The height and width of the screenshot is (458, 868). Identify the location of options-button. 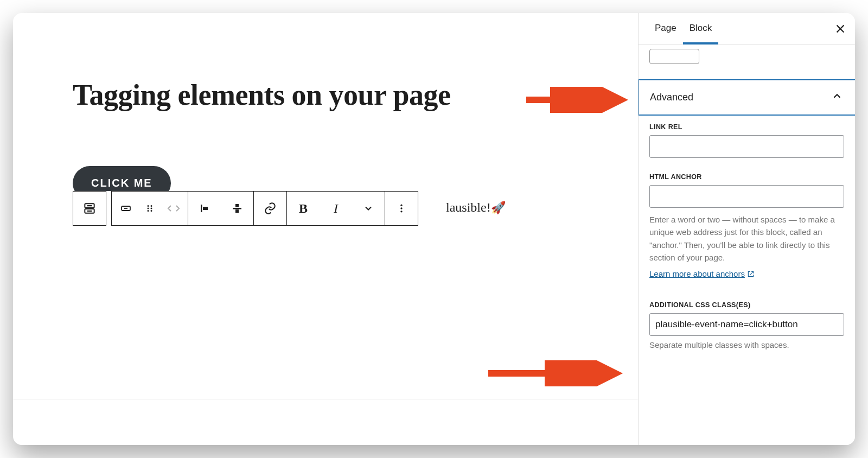
(401, 208).